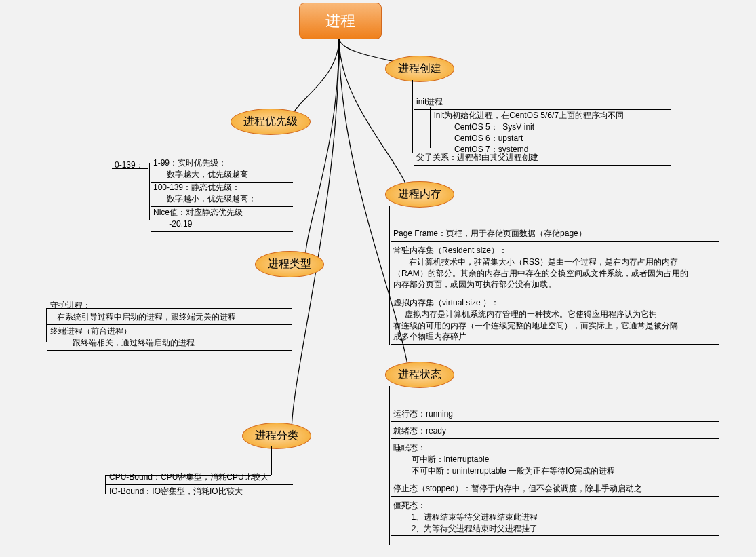  What do you see at coordinates (222, 218) in the screenshot?
I see `priority-leaf-3: Nice值：对应静态优先级 -20,19` at bounding box center [222, 218].